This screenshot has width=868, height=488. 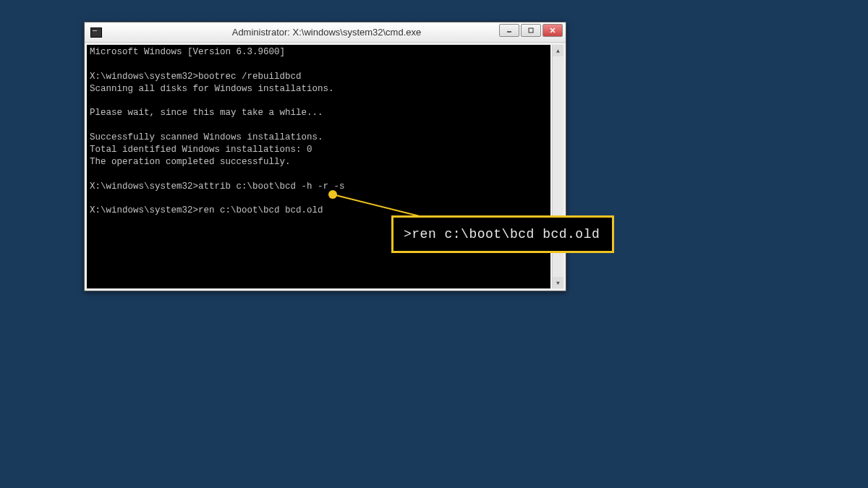 What do you see at coordinates (334, 32) in the screenshot?
I see `window-title: Administrator: X:\windows\system32\cmd.e…` at bounding box center [334, 32].